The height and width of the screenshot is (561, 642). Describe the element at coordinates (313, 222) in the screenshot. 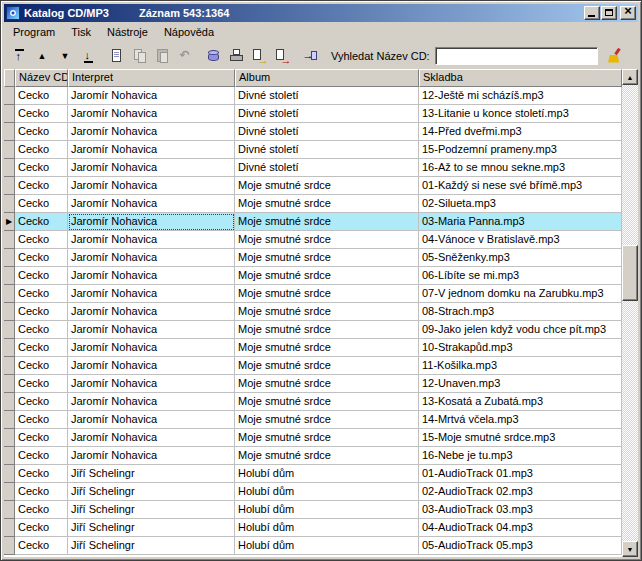

I see `table-row: ▶CeckoJaromír NohavicaMoje smutné srdce0…` at that location.